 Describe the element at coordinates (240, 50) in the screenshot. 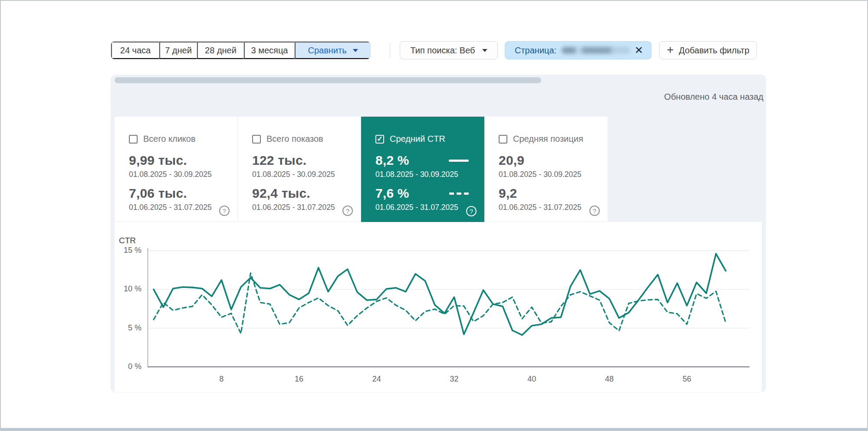

I see `date-range-segmented-control: 24 часа 7 дней 28 дней 3 месяца Сравнить` at that location.